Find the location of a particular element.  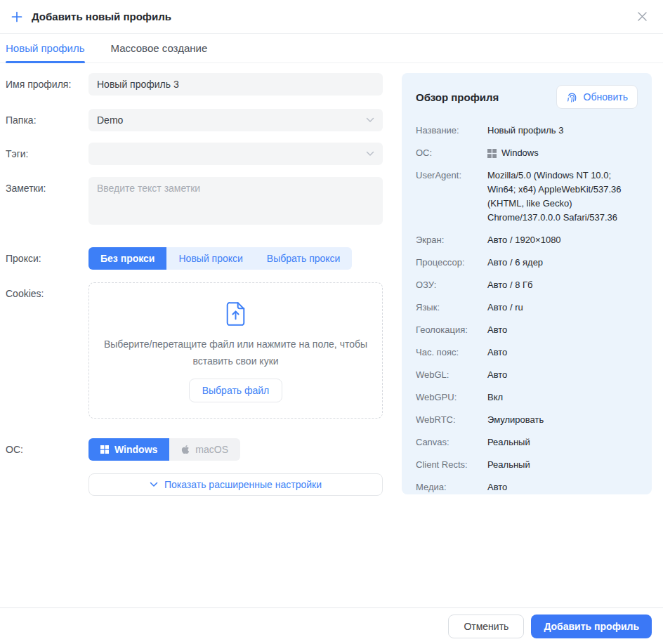

dialog-footer: Отменить Добавить профиль is located at coordinates (332, 626).